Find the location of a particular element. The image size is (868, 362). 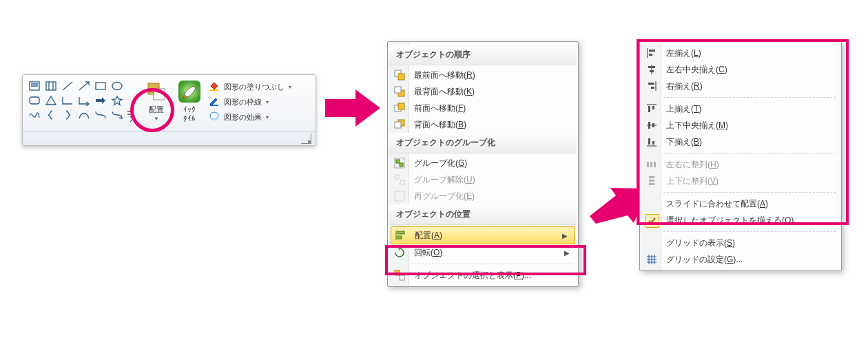

shapes-more-icon is located at coordinates (131, 115).